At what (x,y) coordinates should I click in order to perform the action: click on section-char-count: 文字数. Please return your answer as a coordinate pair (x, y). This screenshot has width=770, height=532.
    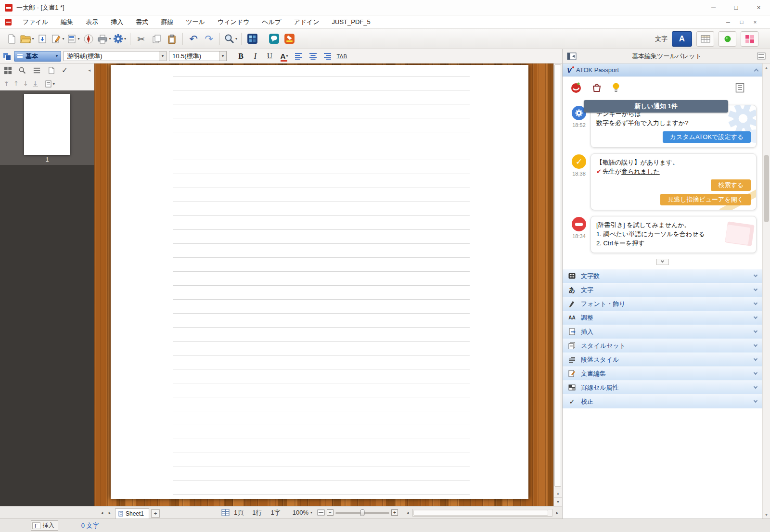
    Looking at the image, I should click on (662, 276).